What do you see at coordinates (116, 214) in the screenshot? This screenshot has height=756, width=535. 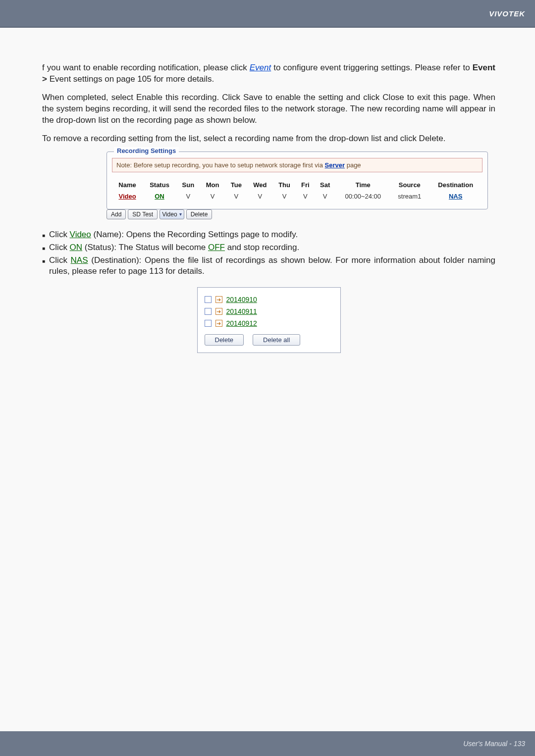 I see `add-button: Add` at bounding box center [116, 214].